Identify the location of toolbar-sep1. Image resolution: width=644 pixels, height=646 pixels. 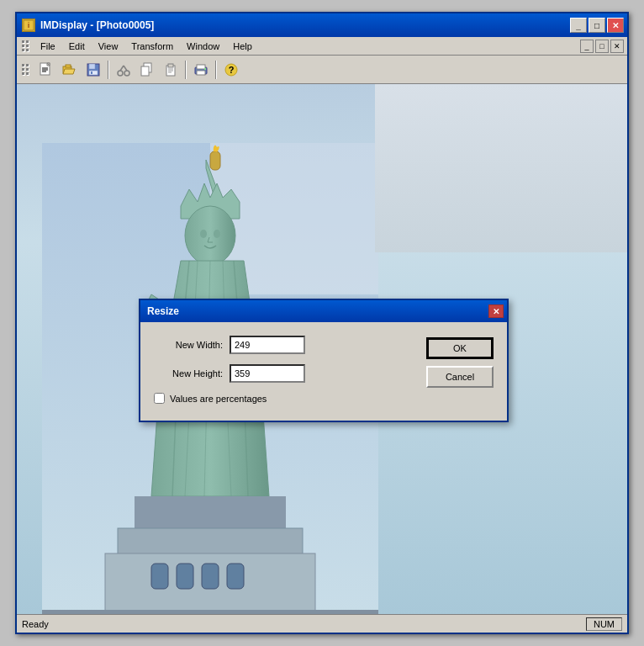
(108, 70).